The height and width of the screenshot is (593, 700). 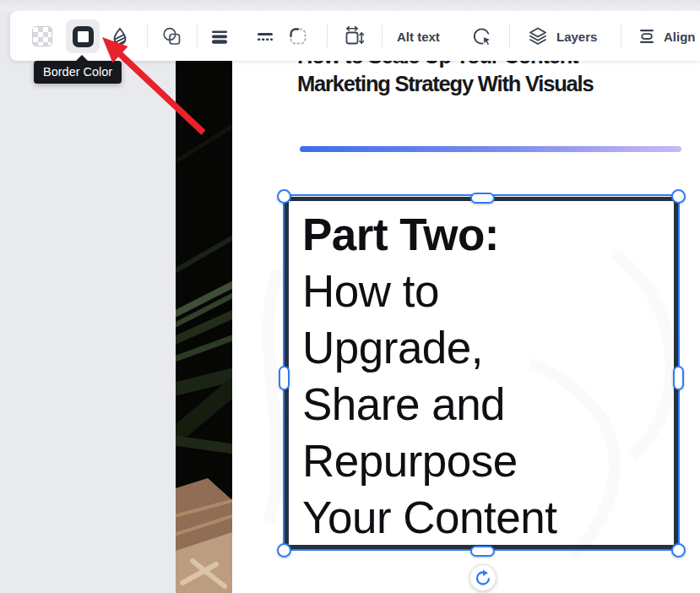 I want to click on tooltip-label: Border Color, so click(x=78, y=72).